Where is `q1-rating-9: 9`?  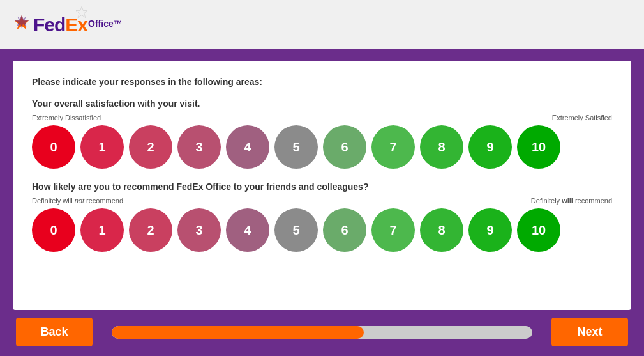 q1-rating-9: 9 is located at coordinates (490, 147).